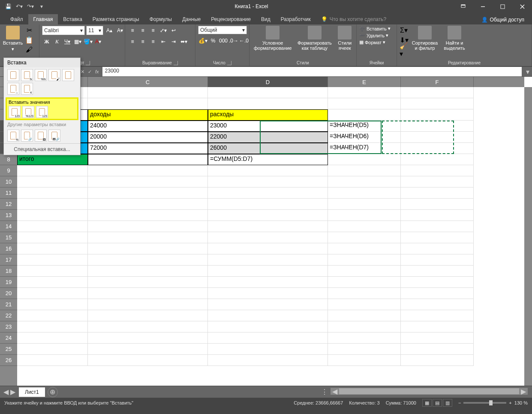 The image size is (532, 414). Describe the element at coordinates (437, 227) in the screenshot. I see `cell-F14` at that location.